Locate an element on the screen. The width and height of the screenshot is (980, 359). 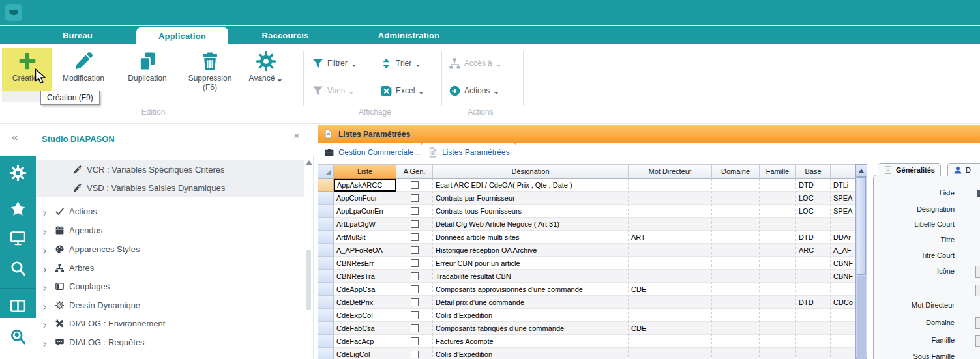
column-header-base: Base is located at coordinates (814, 172).